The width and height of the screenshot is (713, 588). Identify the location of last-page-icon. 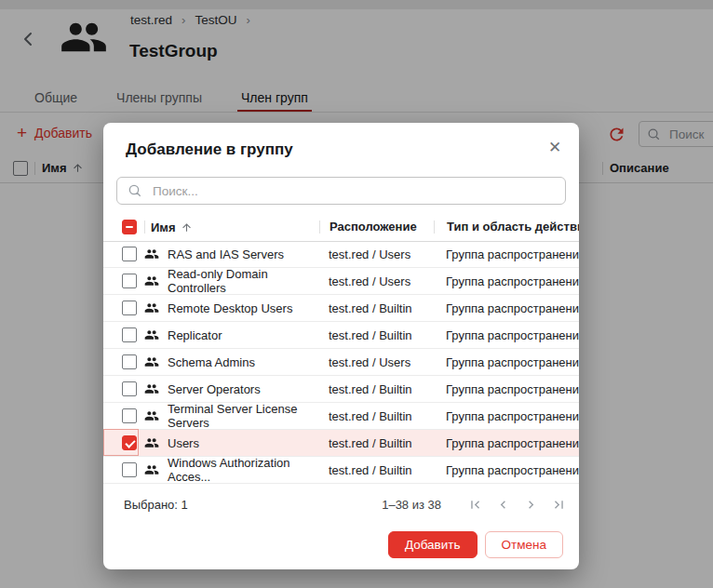
(558, 504).